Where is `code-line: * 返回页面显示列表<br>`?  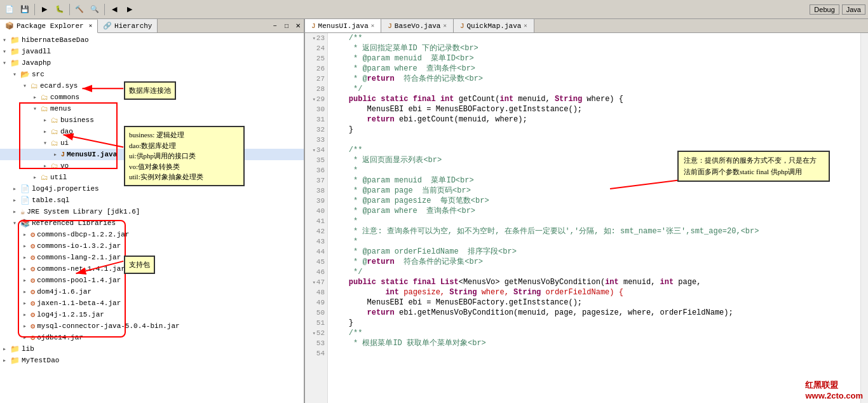
code-line: * 返回页面显示列表<br> is located at coordinates (594, 160).